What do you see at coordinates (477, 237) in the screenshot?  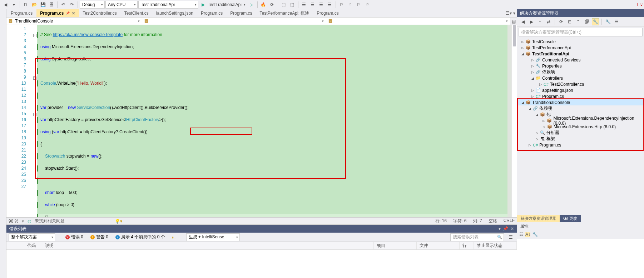 I see `error-search: 搜索错误列表` at bounding box center [477, 237].